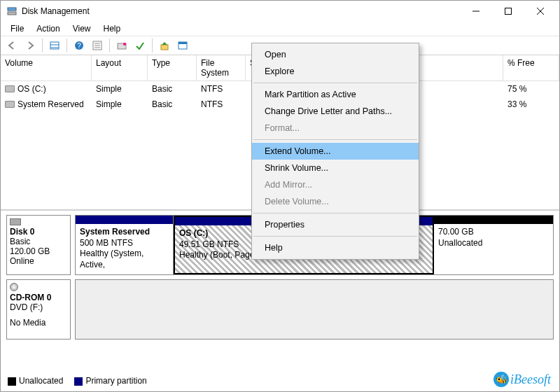  I want to click on brand-text: iBeesoft, so click(531, 379).